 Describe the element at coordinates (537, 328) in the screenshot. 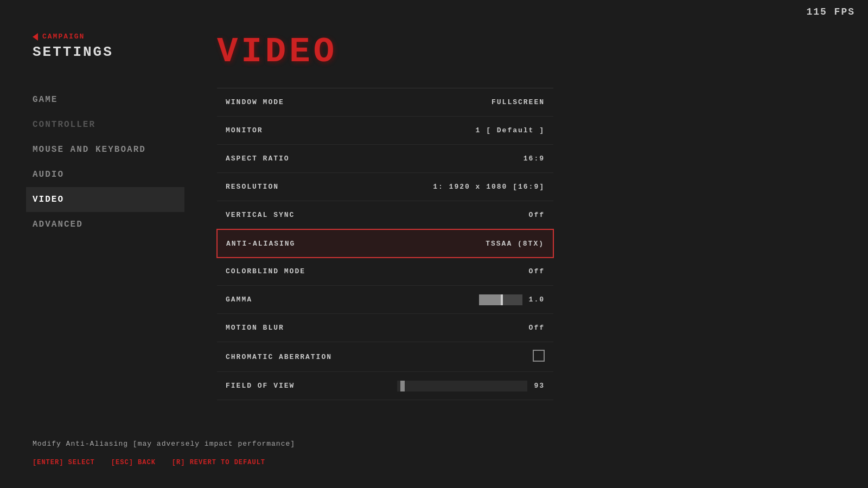

I see `setting-value-motion_blur: Off` at that location.